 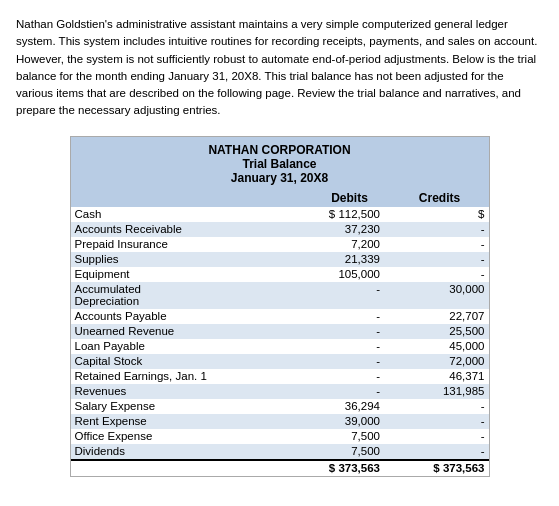 What do you see at coordinates (280, 274) in the screenshot?
I see `table-row: Equipment105,000-` at bounding box center [280, 274].